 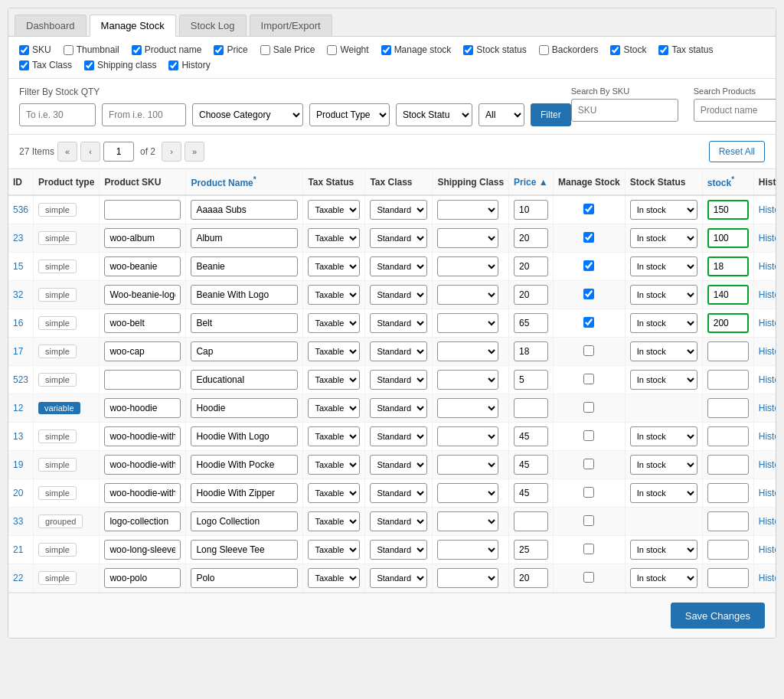 I want to click on id-link: 15, so click(x=18, y=266).